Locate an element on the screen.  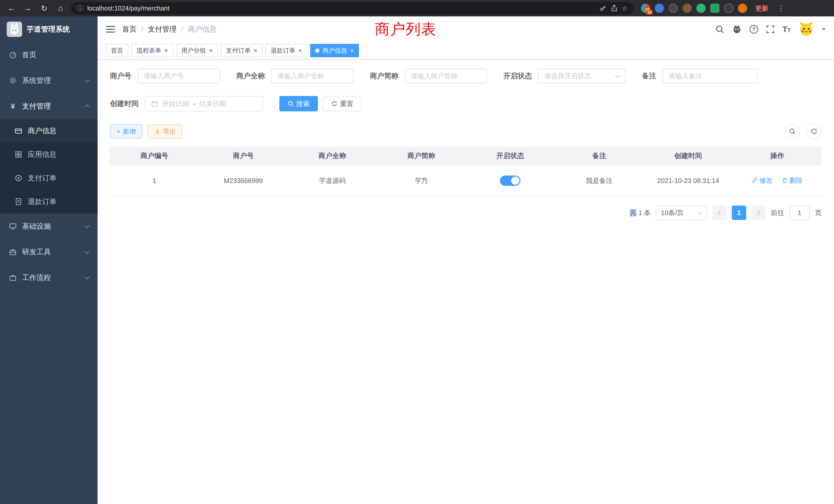
address-bar: ⓘ localhost:1024/pay/merchant ☆ is located at coordinates (352, 8).